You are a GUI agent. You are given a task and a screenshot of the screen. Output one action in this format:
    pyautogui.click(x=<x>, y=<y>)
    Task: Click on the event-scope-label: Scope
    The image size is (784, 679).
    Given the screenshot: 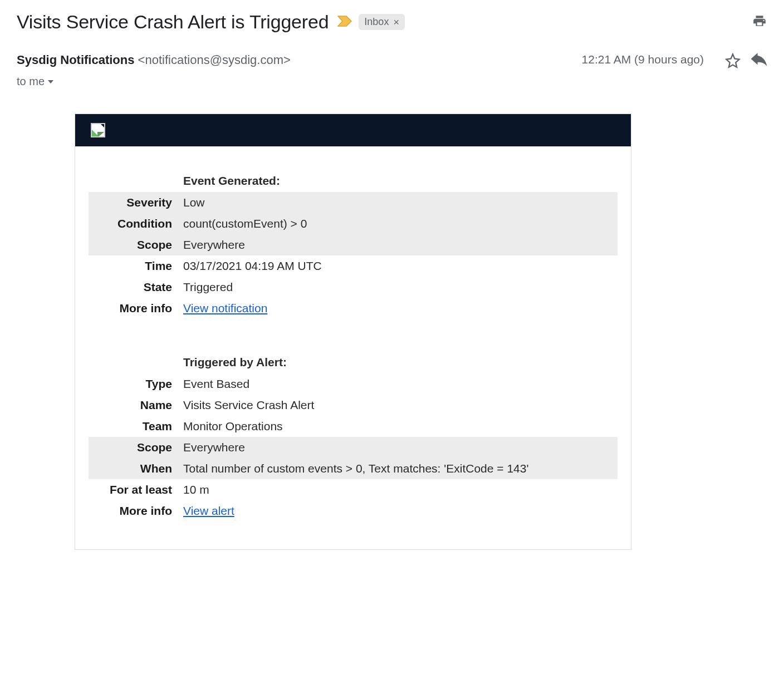 What is the action you would take?
    pyautogui.click(x=133, y=245)
    